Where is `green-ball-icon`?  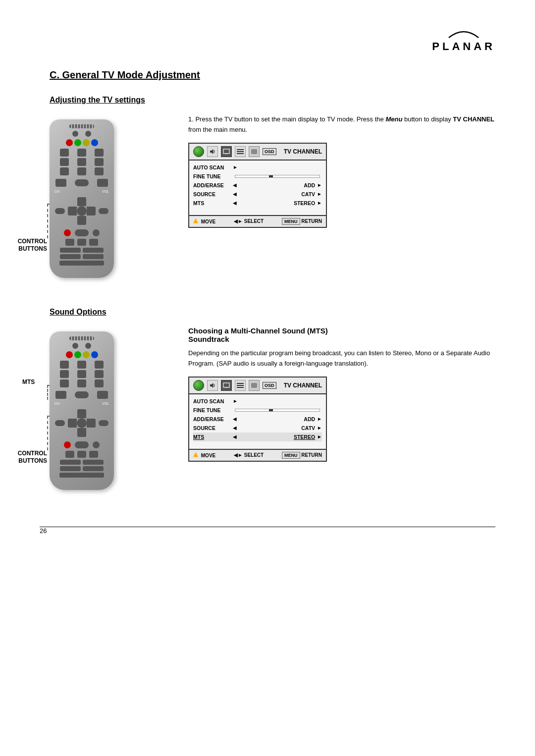
green-ball-icon is located at coordinates (199, 152).